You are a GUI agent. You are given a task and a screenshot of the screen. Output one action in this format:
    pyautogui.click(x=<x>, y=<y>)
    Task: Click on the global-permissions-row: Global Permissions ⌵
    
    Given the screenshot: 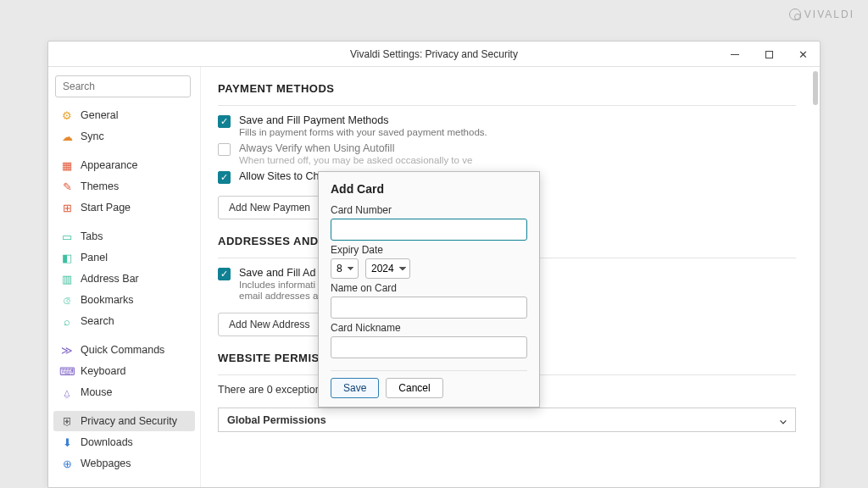 What is the action you would take?
    pyautogui.click(x=507, y=420)
    